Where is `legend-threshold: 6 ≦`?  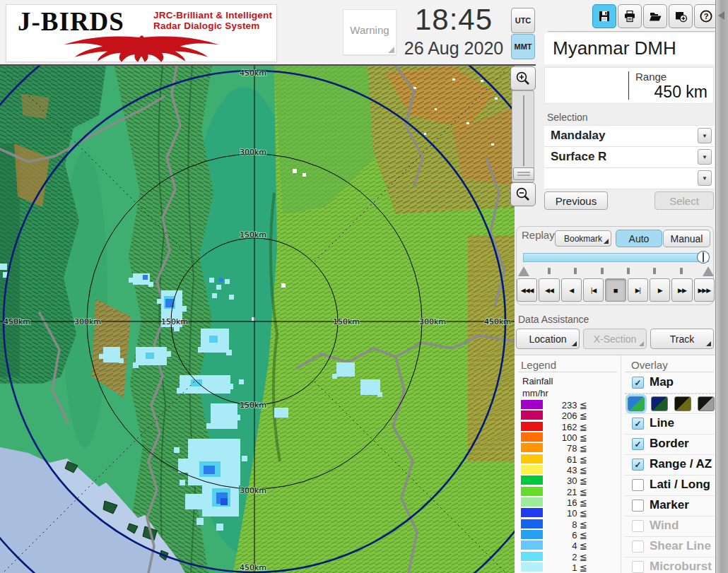
legend-threshold: 6 ≦ is located at coordinates (567, 536).